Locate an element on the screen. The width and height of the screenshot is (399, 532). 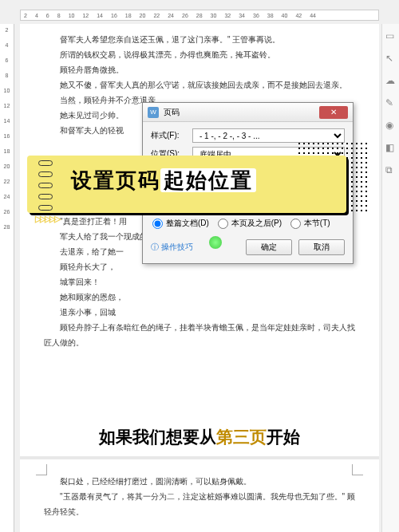
doc-line: 所谓的钱权交易，说得极其漂亮，办得也爽脆亮，掩耳盗铃。 is located at coordinates (200, 54).